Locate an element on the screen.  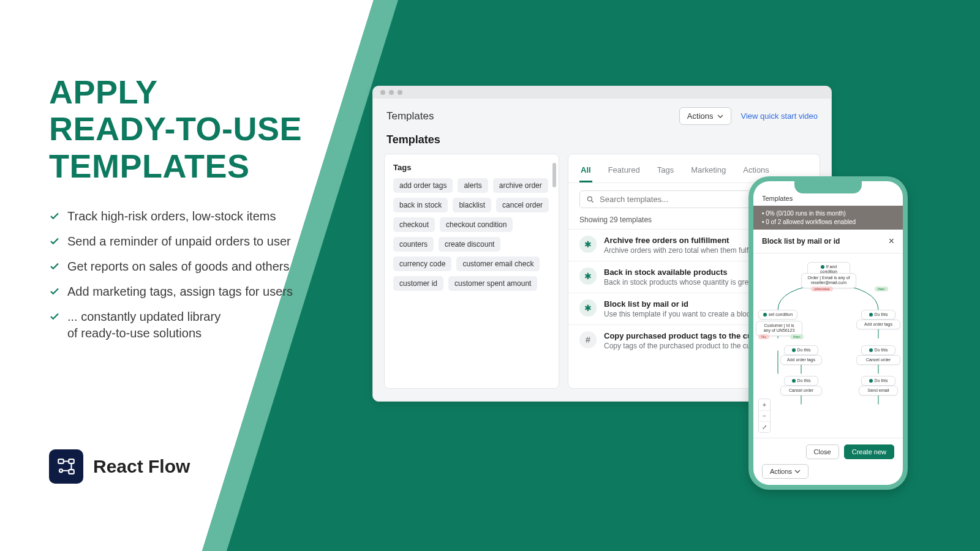
close-button: Close is located at coordinates (823, 452).